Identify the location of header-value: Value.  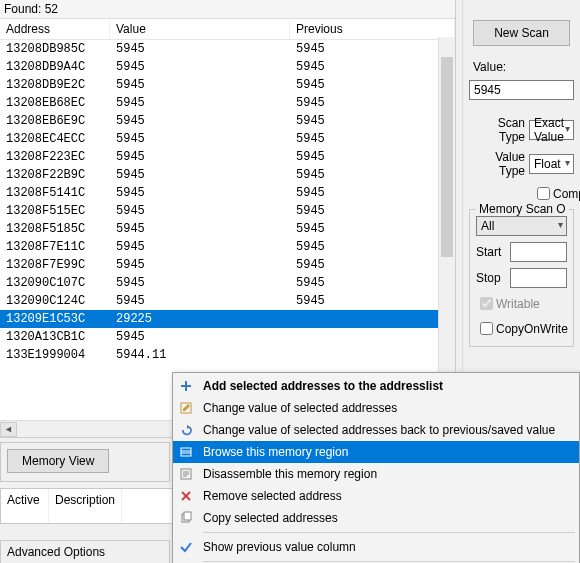
(200, 29).